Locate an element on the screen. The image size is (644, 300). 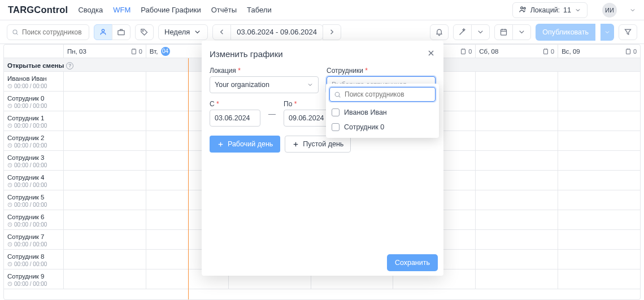
from-date-value: 03.06.2024 is located at coordinates (233, 118).